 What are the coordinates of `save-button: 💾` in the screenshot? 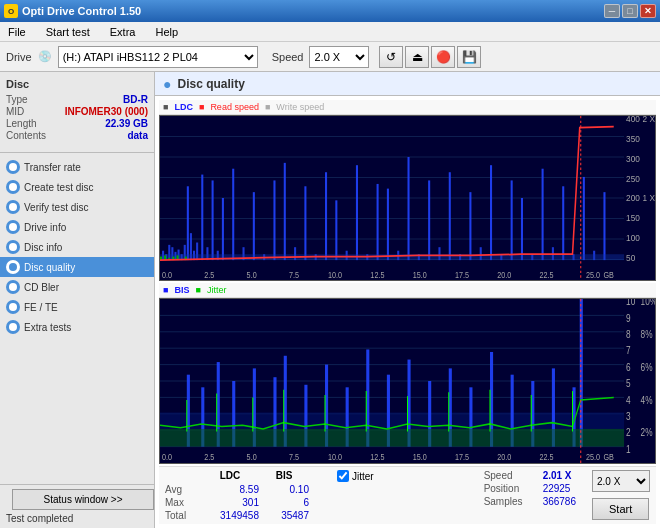 It's located at (469, 57).